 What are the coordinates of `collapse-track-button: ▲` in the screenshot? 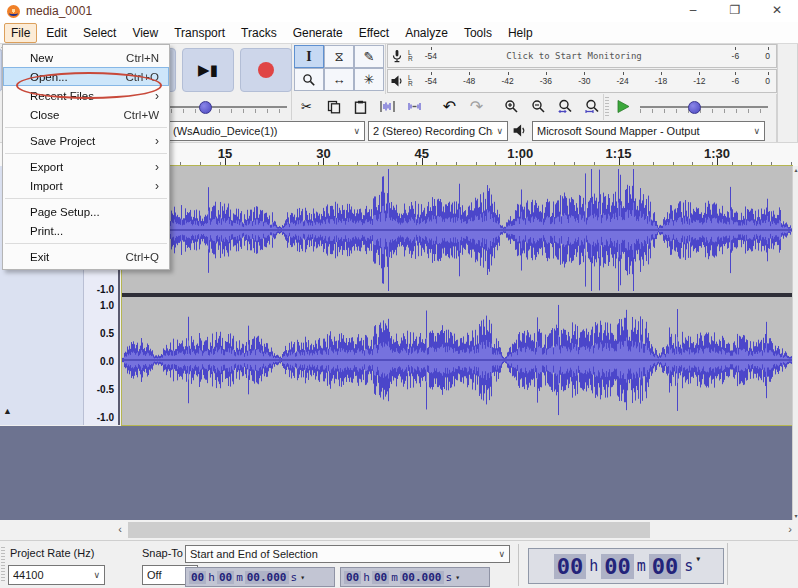 It's located at (8, 411).